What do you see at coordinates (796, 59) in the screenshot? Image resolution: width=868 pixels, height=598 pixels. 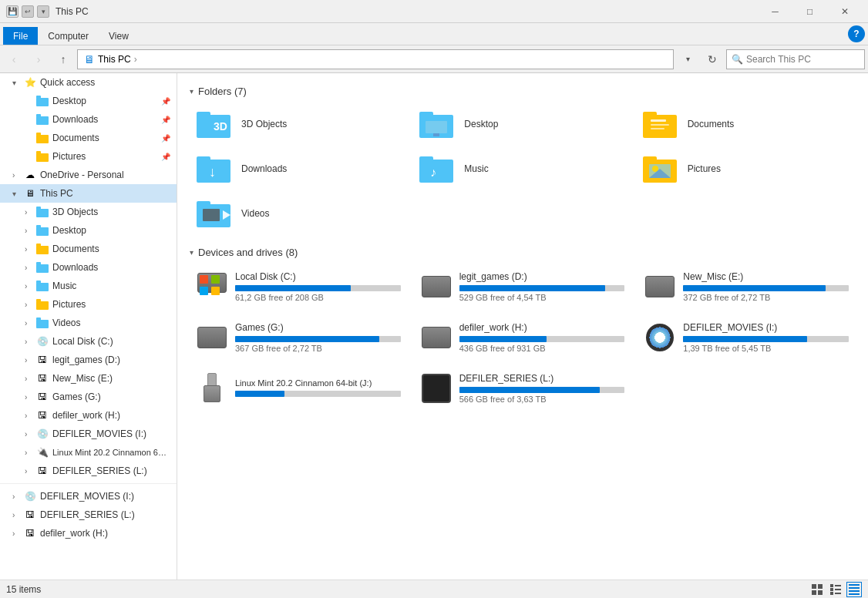 I see `search-box: 🔍` at bounding box center [796, 59].